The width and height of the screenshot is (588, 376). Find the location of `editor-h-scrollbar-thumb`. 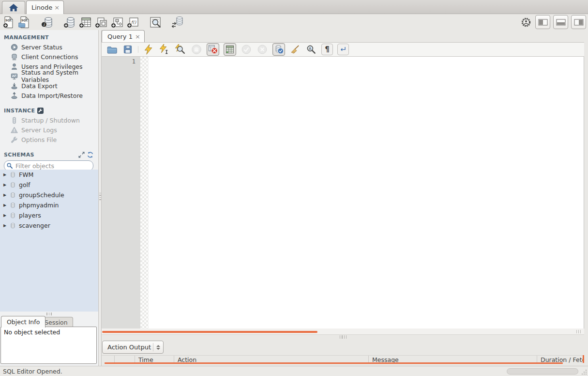

editor-h-scrollbar-thumb is located at coordinates (210, 332).